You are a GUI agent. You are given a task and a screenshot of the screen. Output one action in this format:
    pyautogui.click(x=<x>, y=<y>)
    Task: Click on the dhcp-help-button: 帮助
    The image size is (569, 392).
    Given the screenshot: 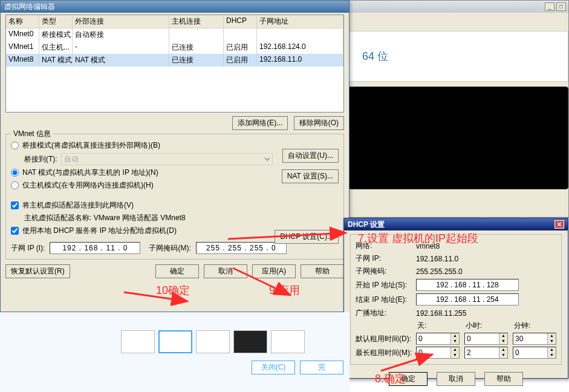 What is the action you would take?
    pyautogui.click(x=504, y=379)
    